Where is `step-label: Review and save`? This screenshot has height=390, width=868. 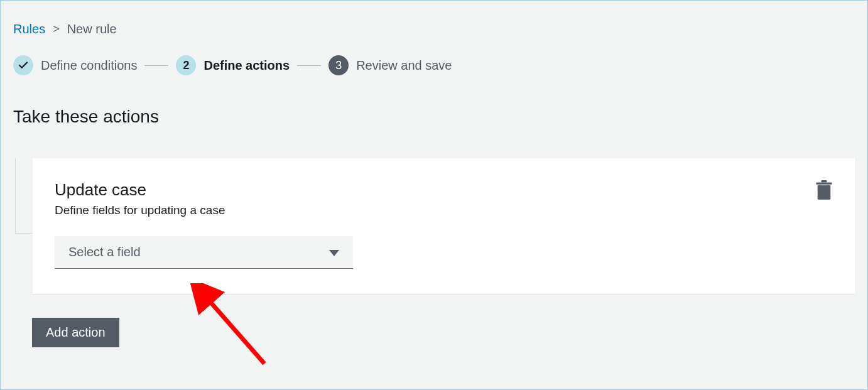
step-label: Review and save is located at coordinates (404, 65).